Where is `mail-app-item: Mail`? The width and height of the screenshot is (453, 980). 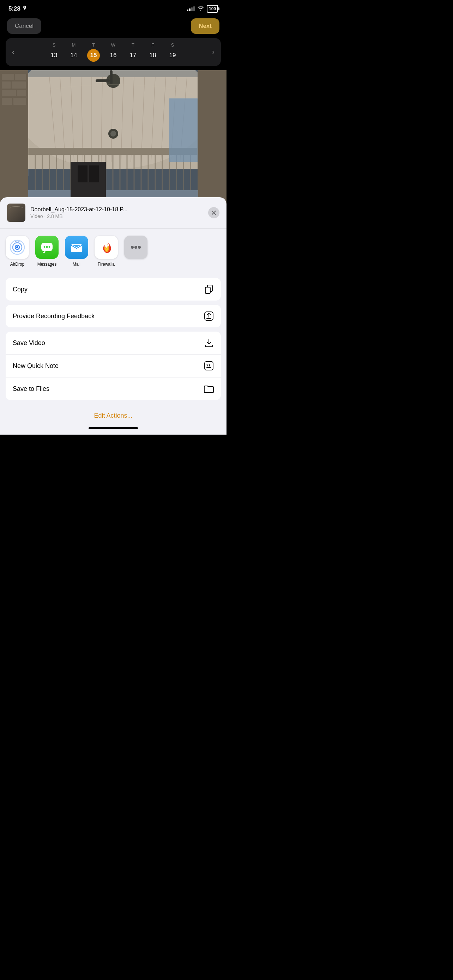
mail-app-item: Mail is located at coordinates (77, 251).